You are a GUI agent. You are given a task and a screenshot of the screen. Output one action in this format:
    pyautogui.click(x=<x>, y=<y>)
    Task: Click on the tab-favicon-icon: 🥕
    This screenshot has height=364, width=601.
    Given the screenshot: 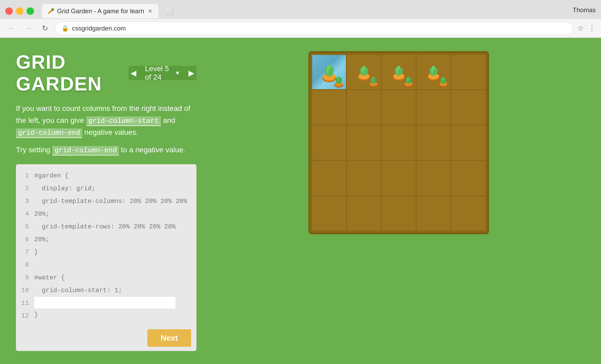 What is the action you would take?
    pyautogui.click(x=51, y=11)
    